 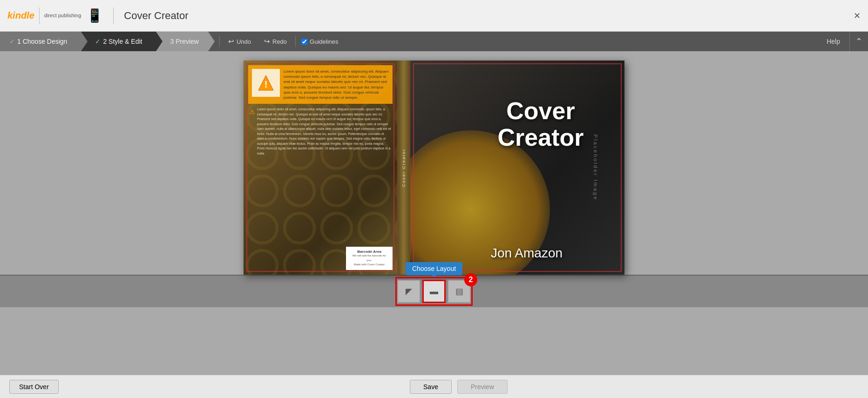 What do you see at coordinates (434, 16) in the screenshot?
I see `title-bar: kindle direct publishing 📱 Cover Creator…` at bounding box center [434, 16].